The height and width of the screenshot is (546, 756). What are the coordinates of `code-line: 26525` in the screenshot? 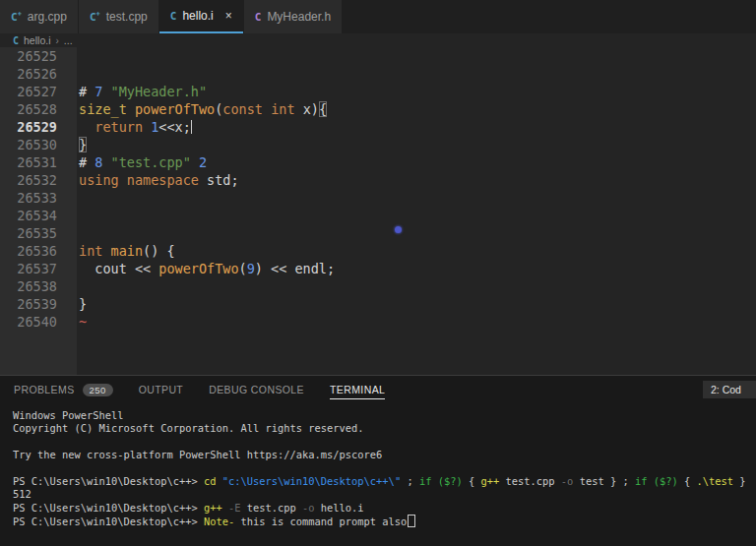 It's located at (378, 56).